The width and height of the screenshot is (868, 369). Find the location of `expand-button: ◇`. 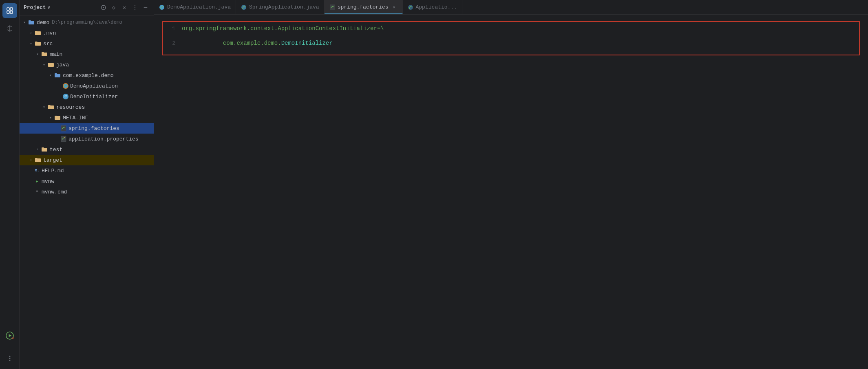

expand-button: ◇ is located at coordinates (114, 8).